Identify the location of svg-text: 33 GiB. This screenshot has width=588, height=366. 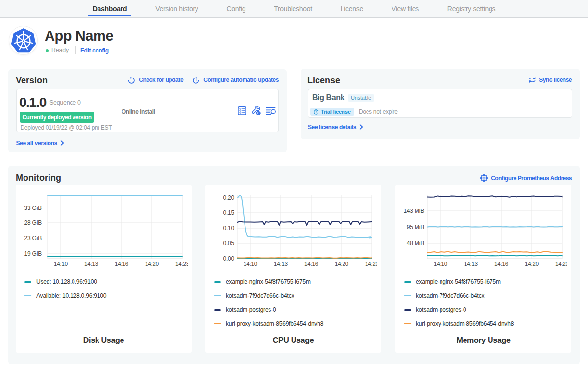
(33, 208).